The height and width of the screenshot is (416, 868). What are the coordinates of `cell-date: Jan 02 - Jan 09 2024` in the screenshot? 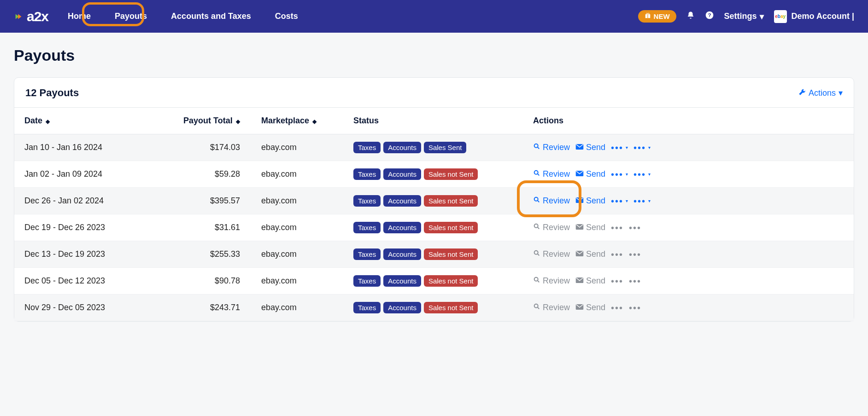 It's located at (88, 174).